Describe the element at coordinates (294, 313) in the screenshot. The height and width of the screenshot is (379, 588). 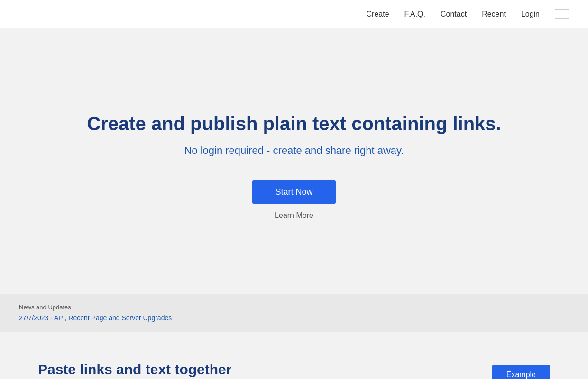
I see `news-section: News and Updates 27/7/2023 - API, Recent…` at that location.